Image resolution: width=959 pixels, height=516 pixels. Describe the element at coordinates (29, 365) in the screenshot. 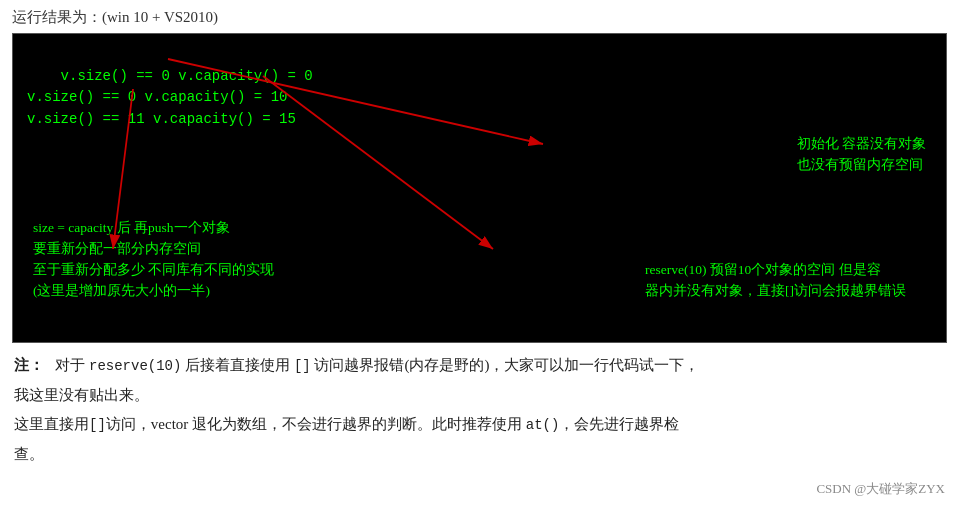

I see `zhu-label: 注：` at that location.